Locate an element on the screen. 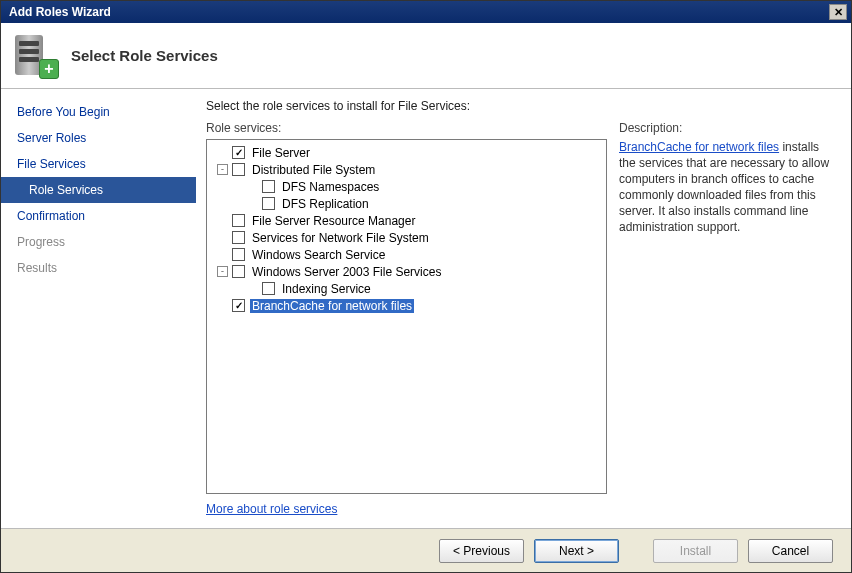 This screenshot has height=573, width=852. sidebar-step: Confirmation is located at coordinates (98, 216).